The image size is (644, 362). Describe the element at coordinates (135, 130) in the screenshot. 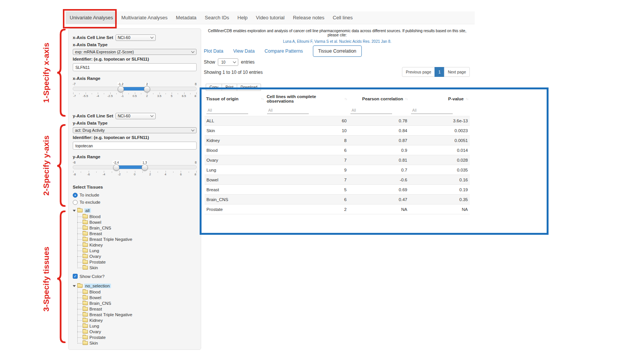

I see `y-axis-data-type-select: act: Drug Activity` at that location.